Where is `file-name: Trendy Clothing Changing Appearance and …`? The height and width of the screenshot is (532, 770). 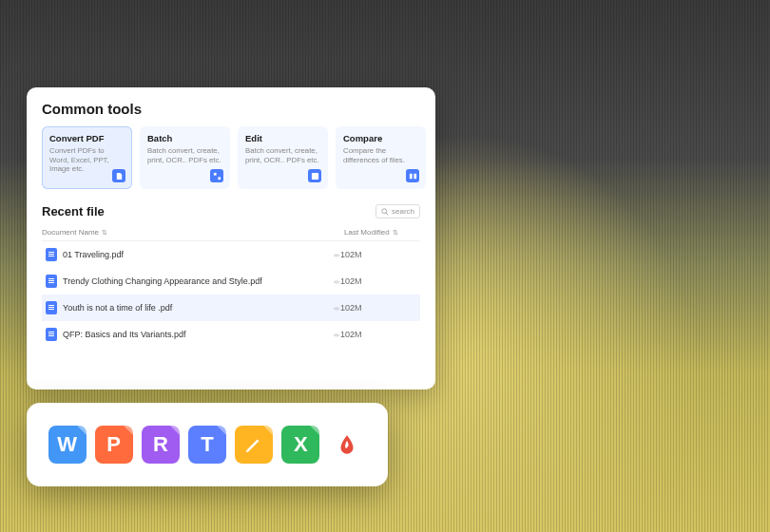
file-name: Trendy Clothing Changing Appearance and … is located at coordinates (196, 281).